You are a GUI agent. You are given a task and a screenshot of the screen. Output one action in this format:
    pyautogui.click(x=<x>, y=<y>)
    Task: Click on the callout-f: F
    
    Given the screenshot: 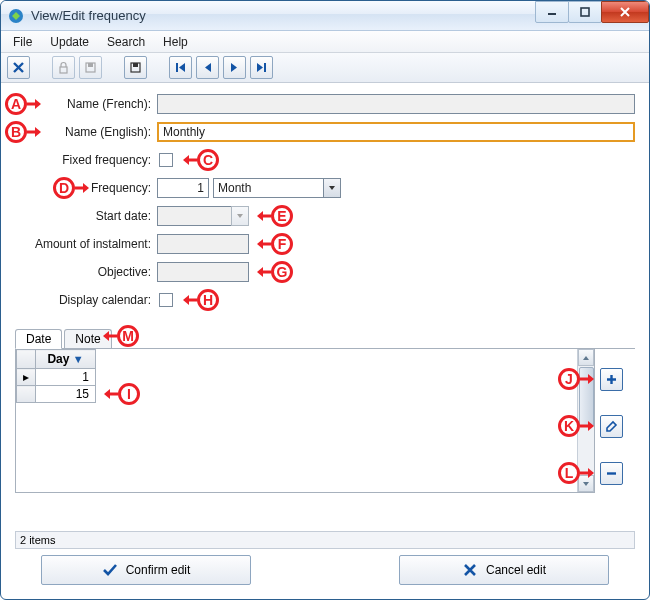 What is the action you would take?
    pyautogui.click(x=282, y=244)
    